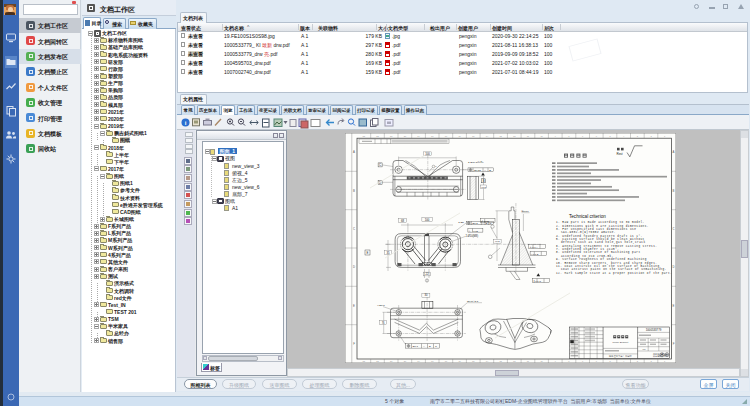  Describe the element at coordinates (485, 222) in the screenshot. I see `svg-text: ∠ 0.05` at that location.